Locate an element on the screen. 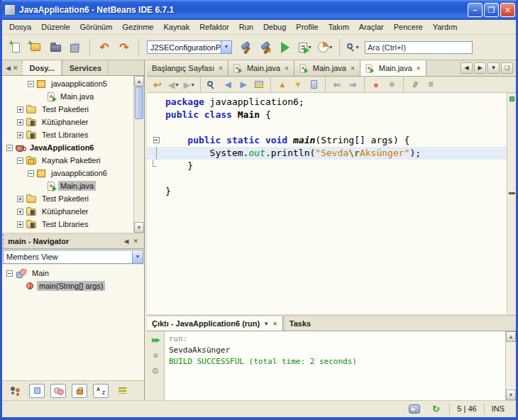  show-non-public-members-button is located at coordinates (79, 391).